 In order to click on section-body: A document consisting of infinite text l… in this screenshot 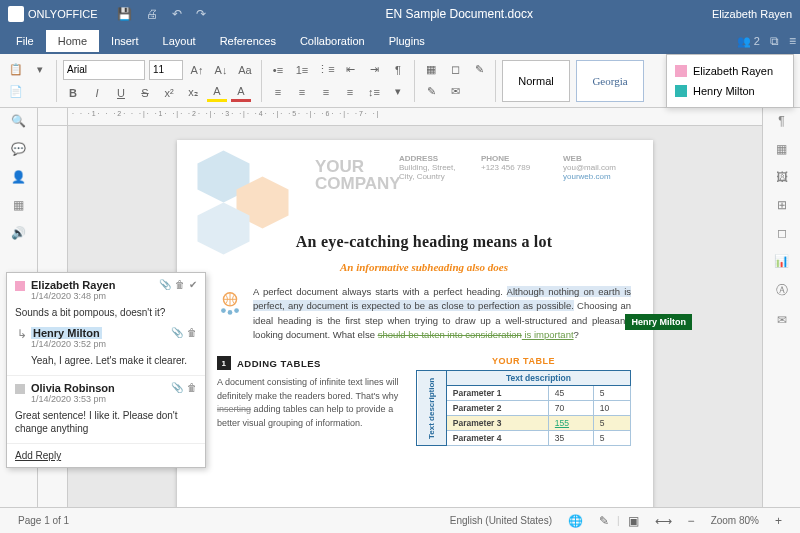, I will do `click(308, 403)`.